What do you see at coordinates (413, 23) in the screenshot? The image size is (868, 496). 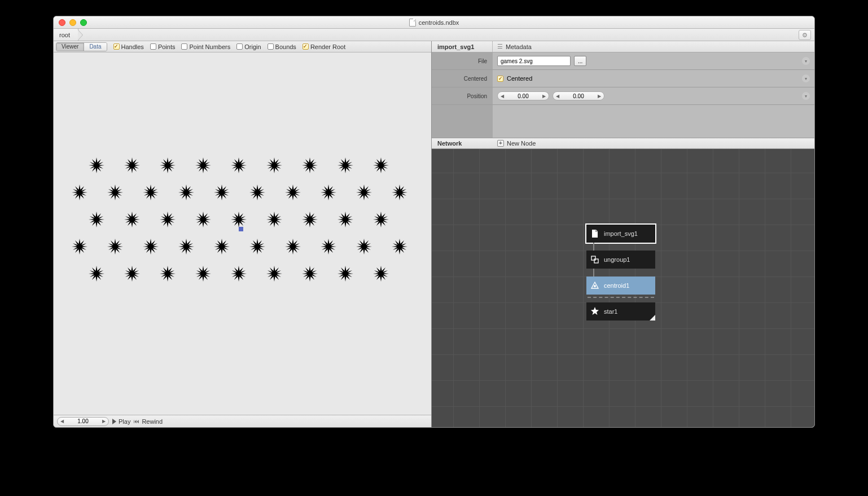 I see `document-icon` at bounding box center [413, 23].